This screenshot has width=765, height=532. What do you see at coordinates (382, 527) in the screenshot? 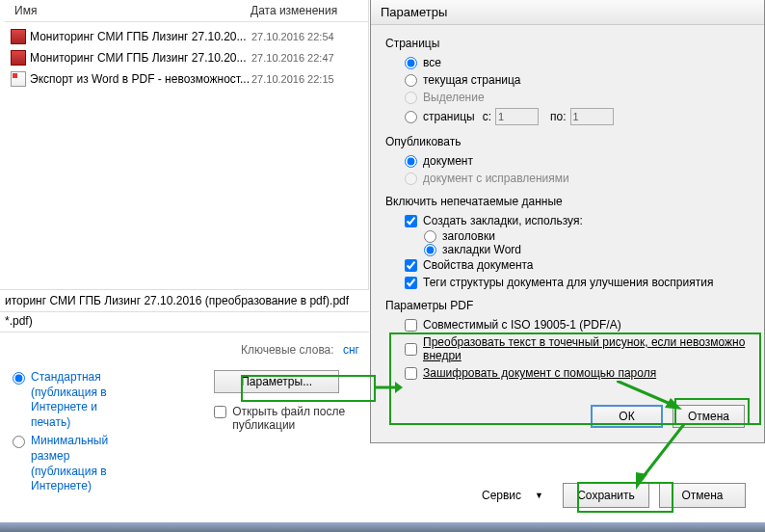
I see `taskbar` at bounding box center [382, 527].